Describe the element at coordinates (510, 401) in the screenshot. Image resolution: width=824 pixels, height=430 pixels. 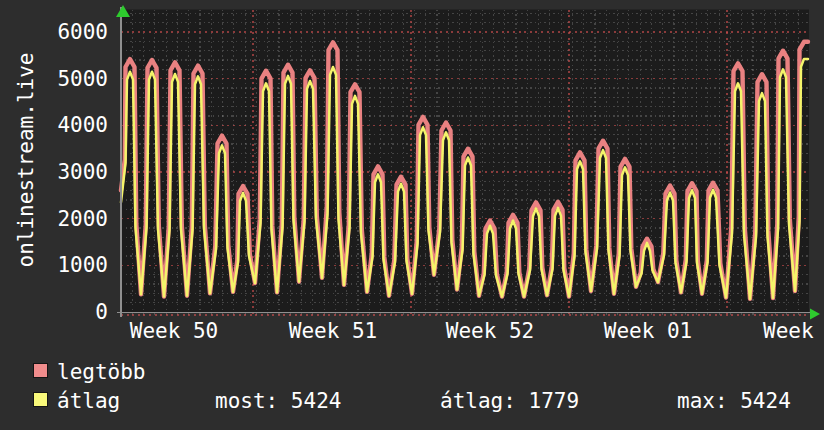
I see `legend-stat: átlag: 1779` at that location.